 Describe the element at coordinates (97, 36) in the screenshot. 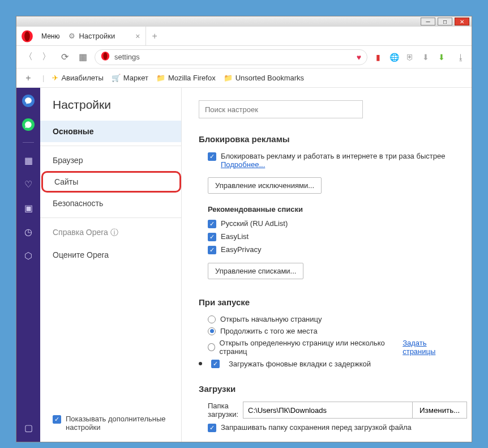

I see `tab-title: Настройки` at that location.